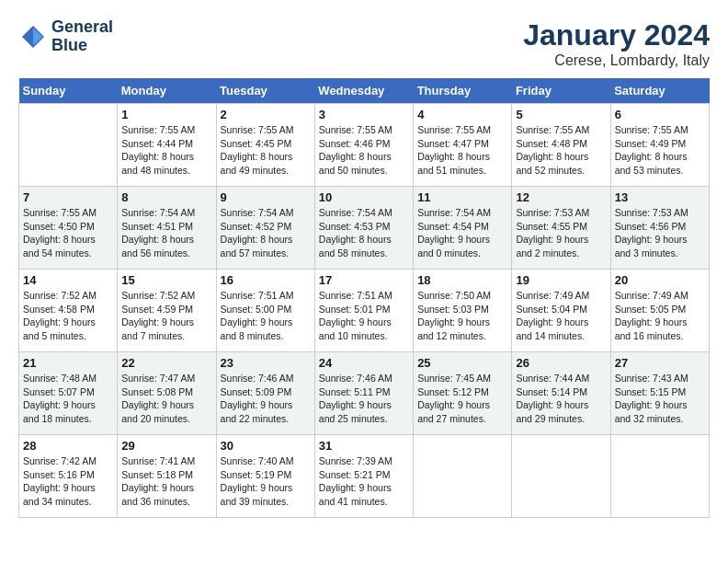 Image resolution: width=728 pixels, height=563 pixels. What do you see at coordinates (266, 399) in the screenshot?
I see `day-info: Sunrise: 7:46 AMSunset: 5:09 PMDaylight:…` at bounding box center [266, 399].